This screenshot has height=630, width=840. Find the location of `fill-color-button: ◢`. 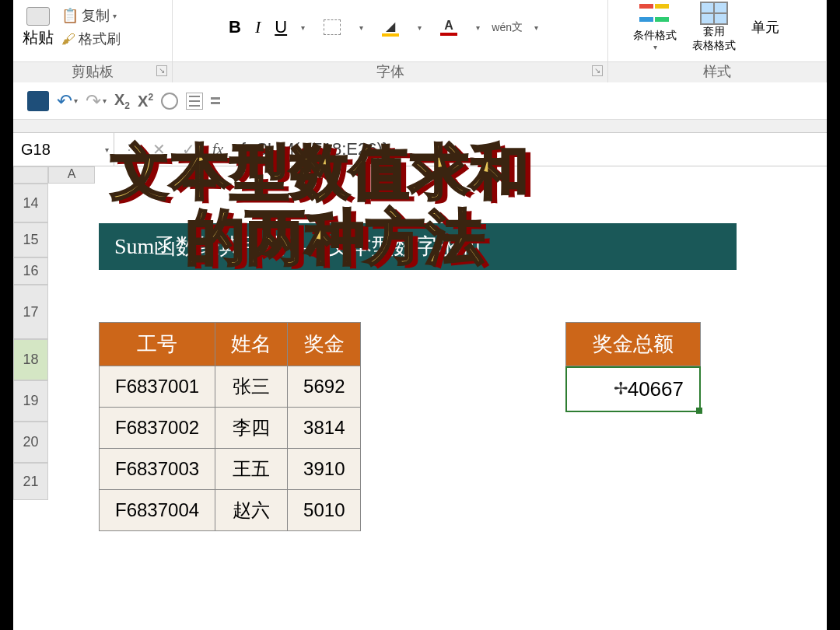

fill-color-button: ◢ is located at coordinates (390, 27).